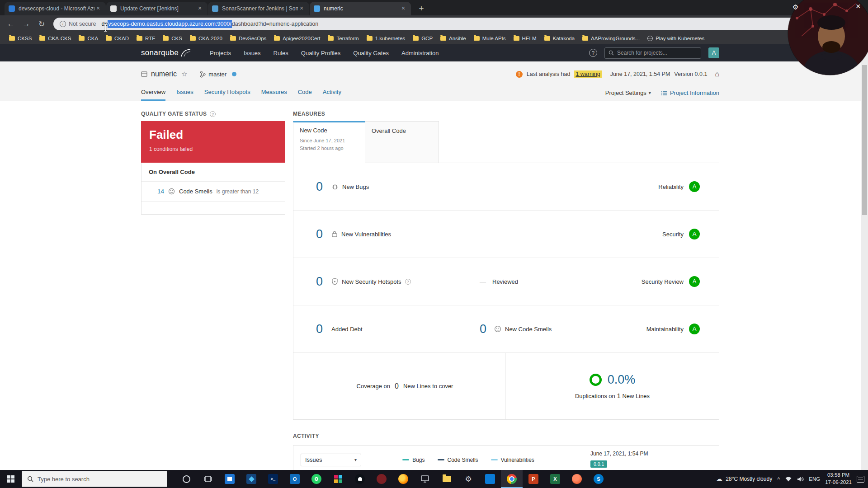  Describe the element at coordinates (332, 95) in the screenshot. I see `project-tab-activity: Activity` at that location.